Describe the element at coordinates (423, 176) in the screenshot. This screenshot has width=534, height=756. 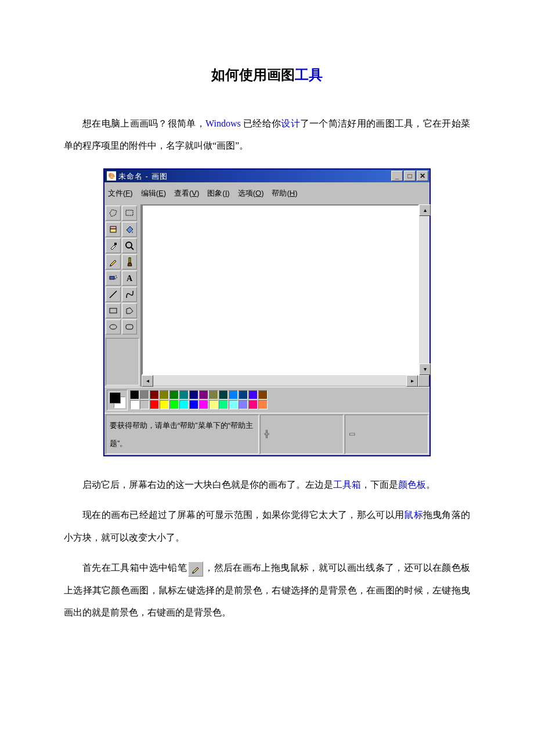
I see `close-button: ✕` at that location.